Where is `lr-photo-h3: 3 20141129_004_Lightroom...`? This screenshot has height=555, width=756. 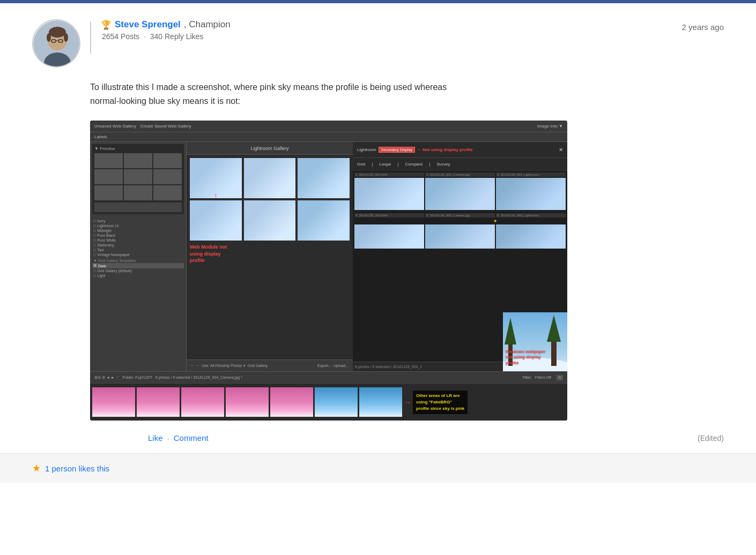
lr-photo-h3: 3 20141129_004_Lightroom... is located at coordinates (531, 175).